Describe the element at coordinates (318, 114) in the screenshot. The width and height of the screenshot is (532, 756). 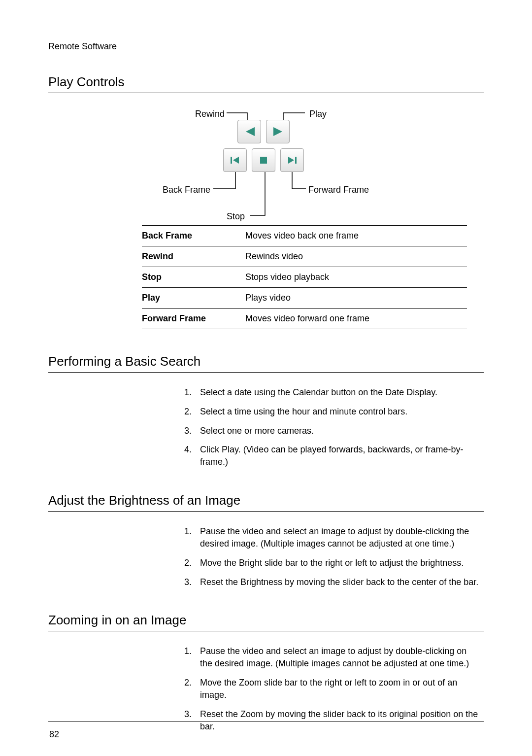
I see `label-play: Play` at that location.